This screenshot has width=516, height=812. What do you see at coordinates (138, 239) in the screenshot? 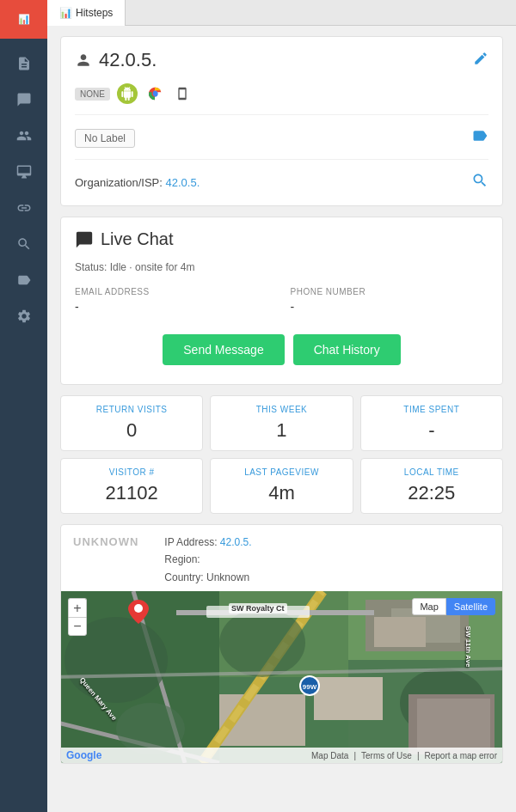
I see `live-chat-label: Live Chat` at bounding box center [138, 239].